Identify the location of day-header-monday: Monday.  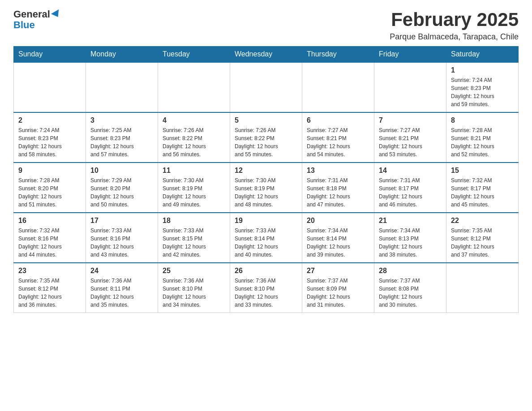
(122, 55).